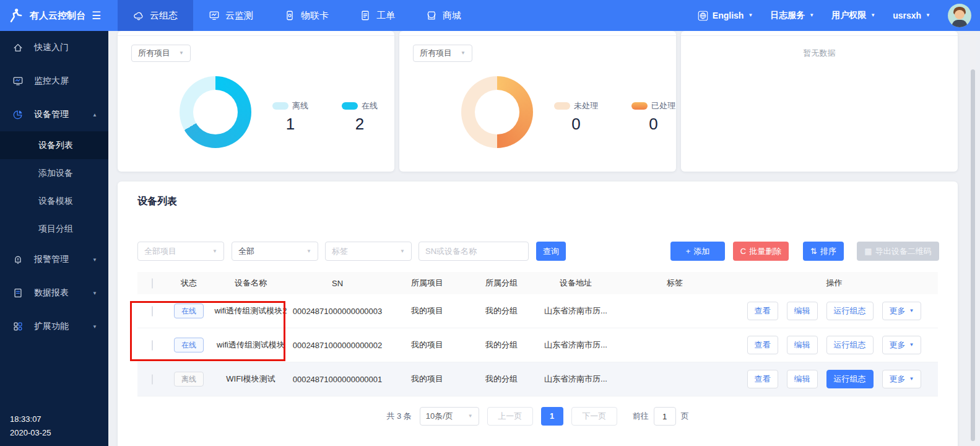 The width and height of the screenshot is (980, 446). Describe the element at coordinates (54, 229) in the screenshot. I see `sidebar-subitem-project-group: 项目分组` at that location.